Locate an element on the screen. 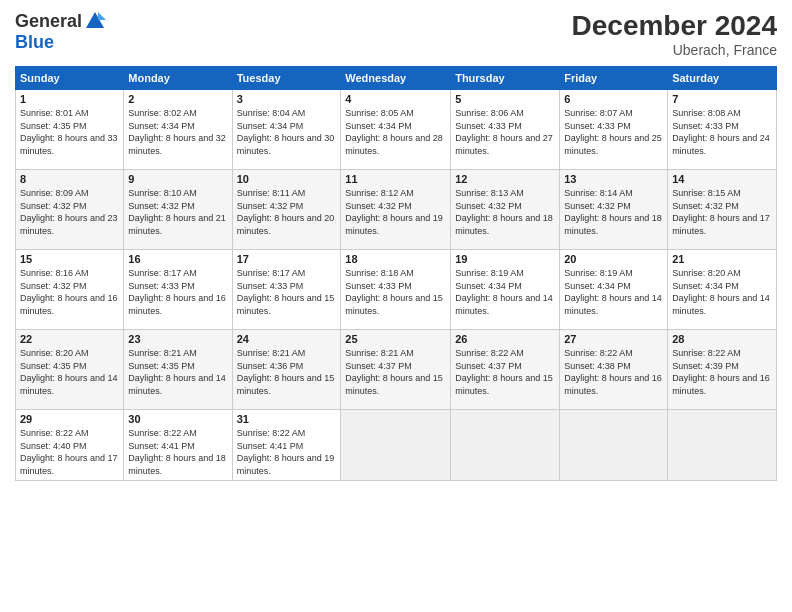  day-number: 15 is located at coordinates (70, 259).